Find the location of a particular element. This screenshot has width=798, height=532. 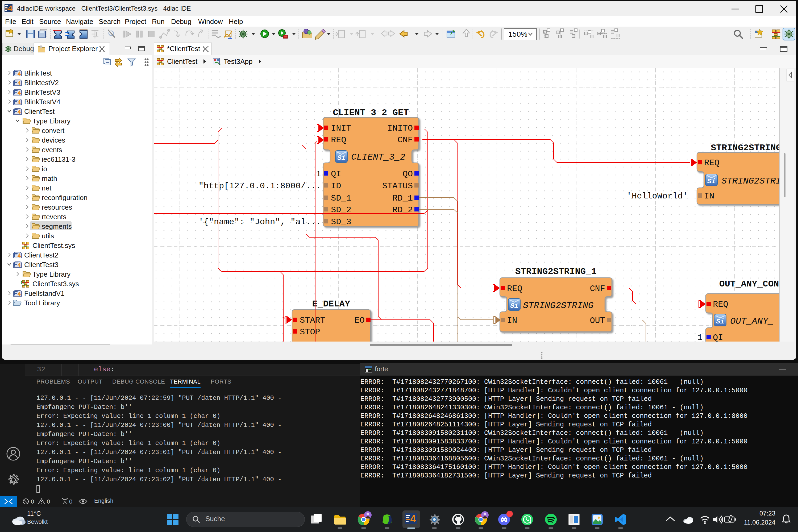

svg-text: ID is located at coordinates (336, 186).